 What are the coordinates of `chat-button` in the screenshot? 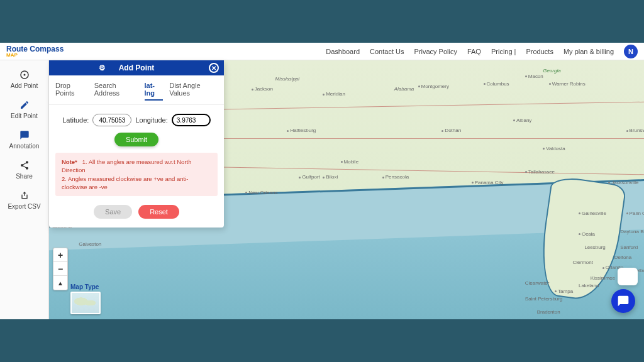 It's located at (623, 301).